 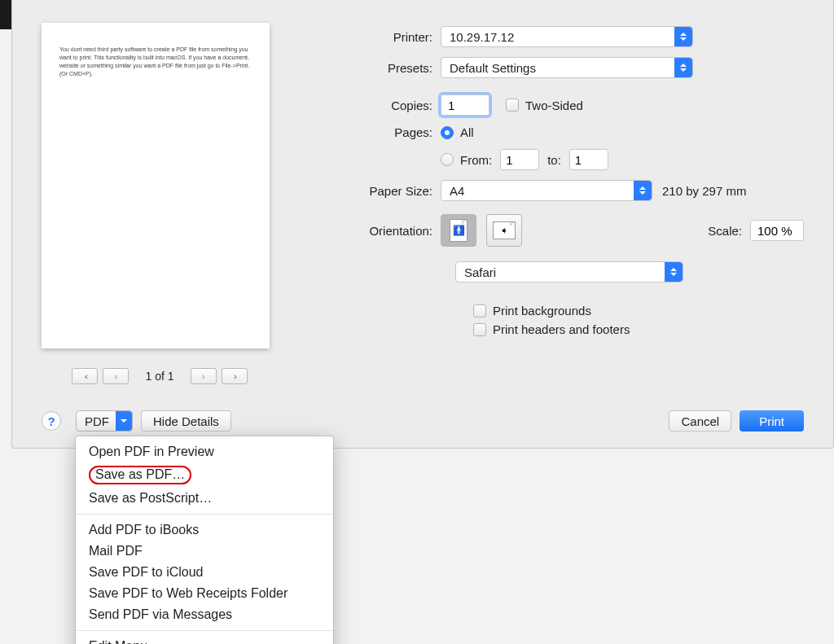 I want to click on copies-label: Copies:, so click(x=388, y=106).